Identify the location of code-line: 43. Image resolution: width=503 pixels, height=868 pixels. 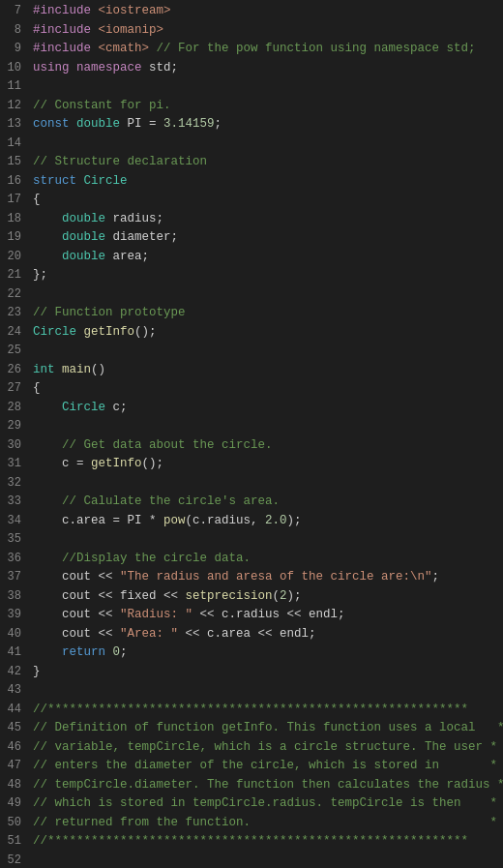
(252, 691).